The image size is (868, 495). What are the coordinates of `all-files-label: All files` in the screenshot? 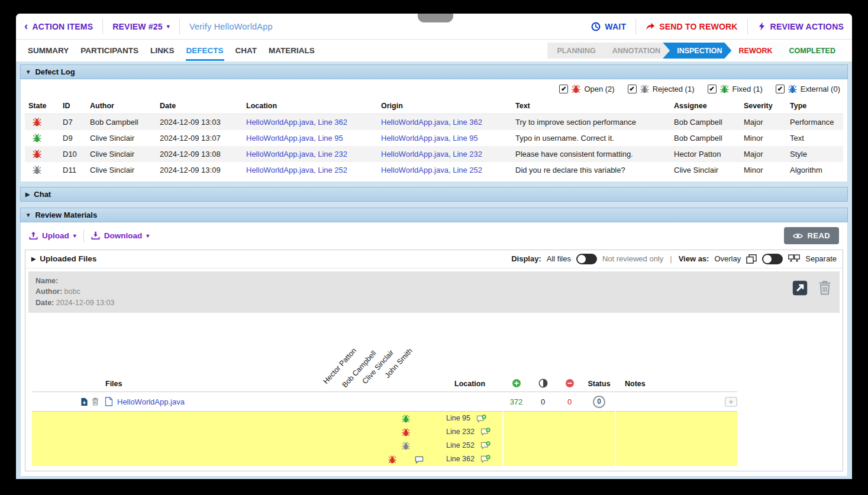 It's located at (559, 259).